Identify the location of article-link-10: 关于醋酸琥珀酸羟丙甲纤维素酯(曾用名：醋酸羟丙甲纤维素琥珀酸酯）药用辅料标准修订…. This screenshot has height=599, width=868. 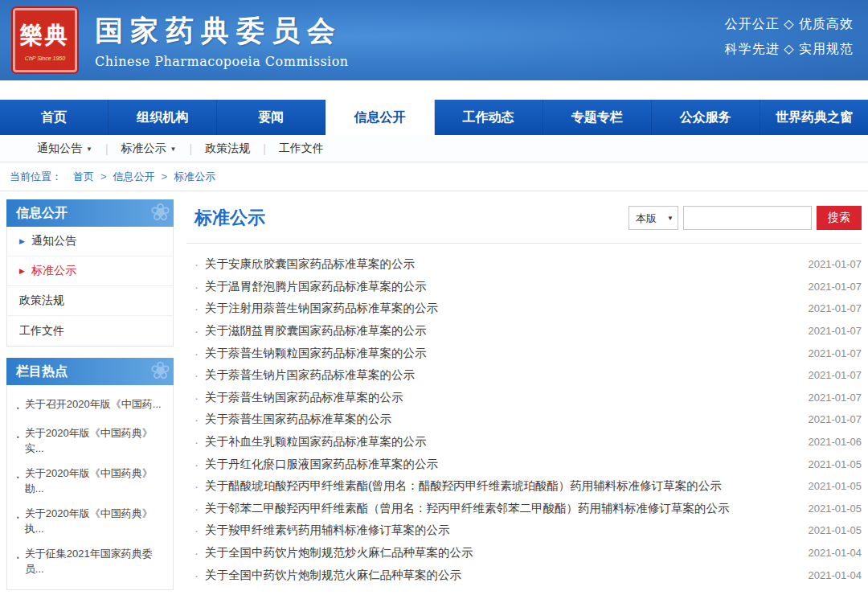
(502, 486).